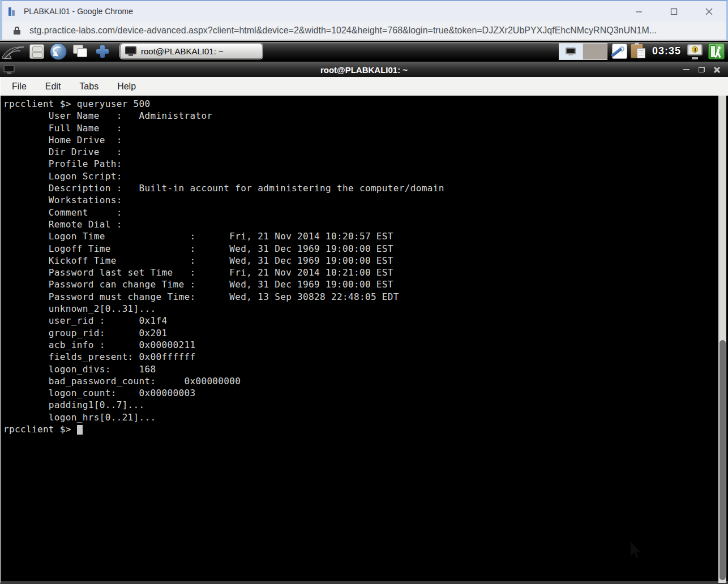  What do you see at coordinates (722, 460) in the screenshot?
I see `terminal-scrollbar-thumb` at bounding box center [722, 460].